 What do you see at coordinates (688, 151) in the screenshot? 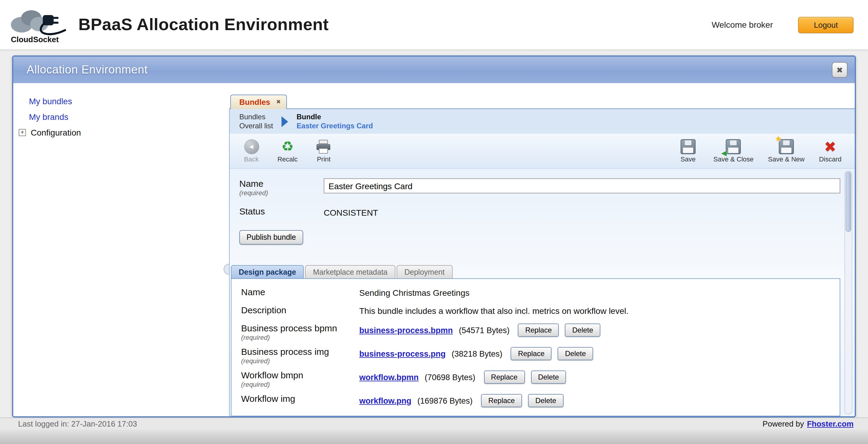
I see `save-button: Save` at bounding box center [688, 151].